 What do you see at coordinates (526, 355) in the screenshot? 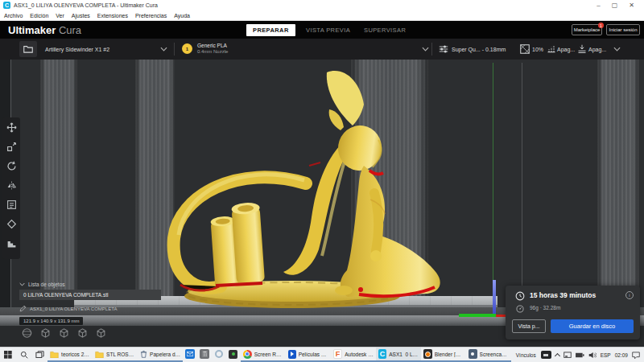
I see `links-toolbar: Vínculos` at bounding box center [526, 355].